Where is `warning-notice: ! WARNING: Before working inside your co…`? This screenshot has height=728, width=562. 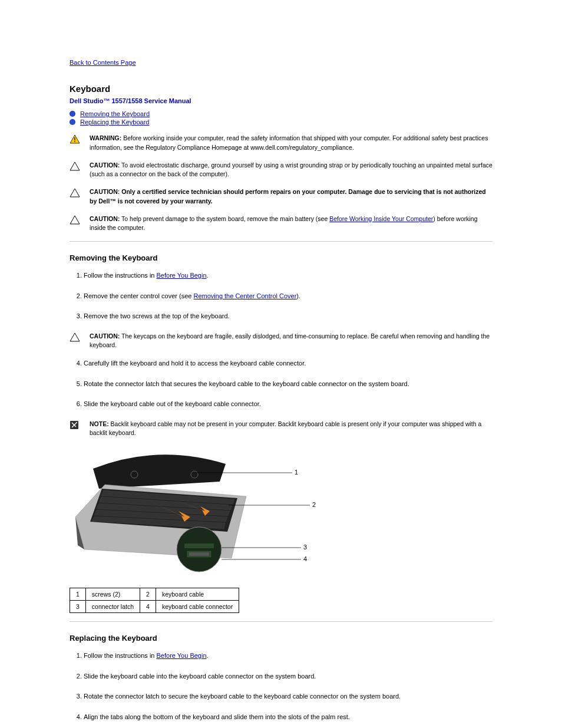
warning-notice: ! WARNING: Before working inside your co… is located at coordinates (281, 143).